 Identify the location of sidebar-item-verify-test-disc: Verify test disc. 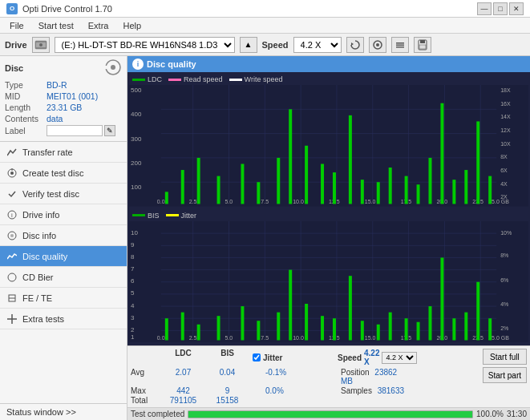
(63, 194).